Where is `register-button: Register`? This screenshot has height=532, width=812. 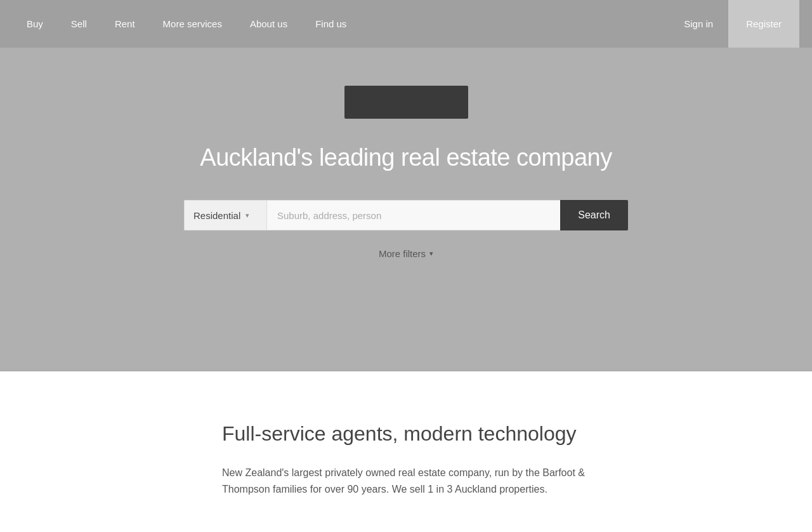
register-button: Register is located at coordinates (764, 24).